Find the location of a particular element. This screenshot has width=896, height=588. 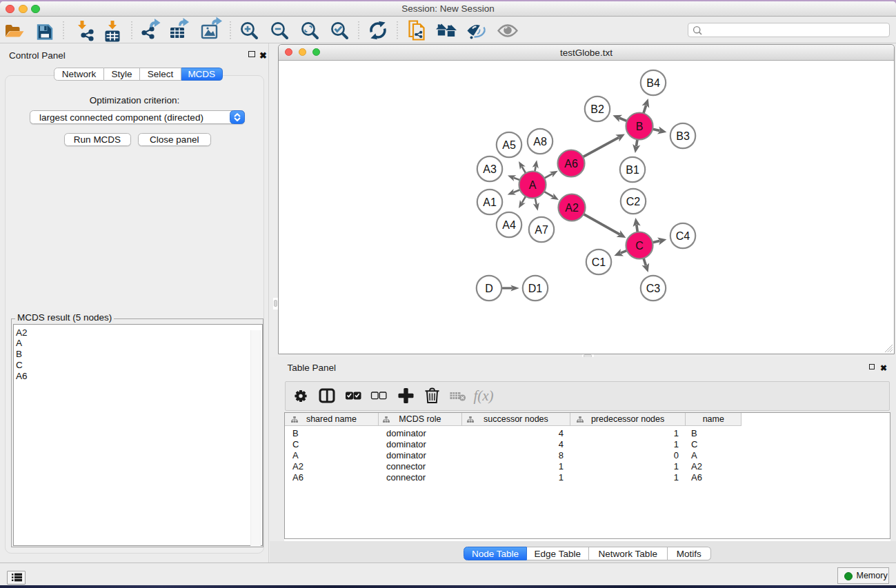

svg-text: A2 is located at coordinates (572, 208).